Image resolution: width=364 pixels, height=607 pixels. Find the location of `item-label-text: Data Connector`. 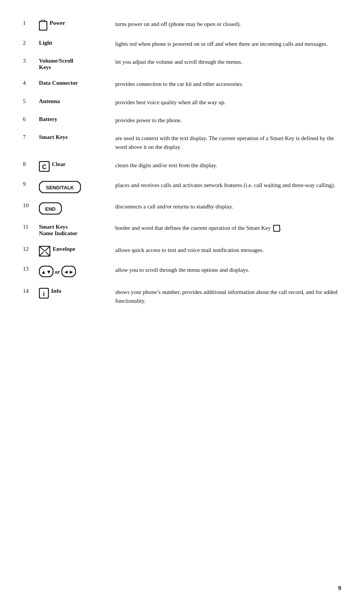

item-label-text: Data Connector is located at coordinates (58, 83).